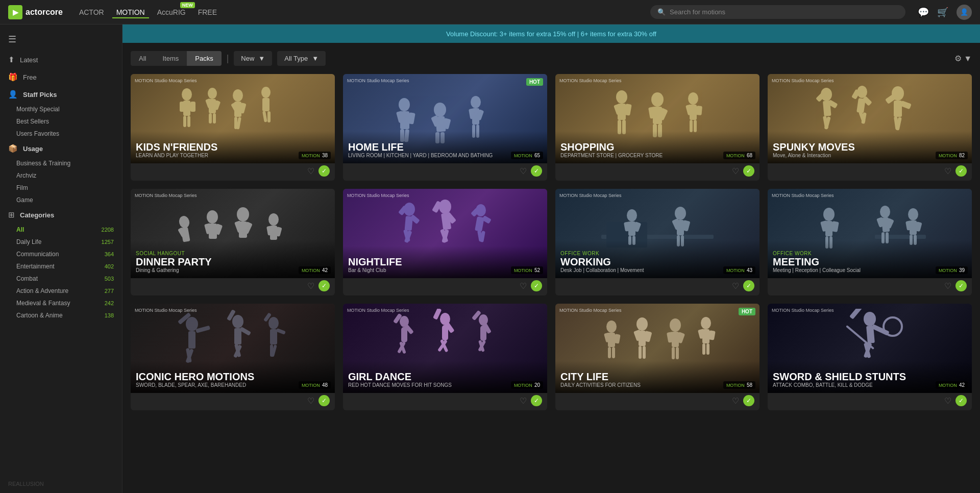  Describe the element at coordinates (233, 357) in the screenshot. I see `motion-card-9: MOTION Studio Mocap Series ICONIC HERO M…` at that location.